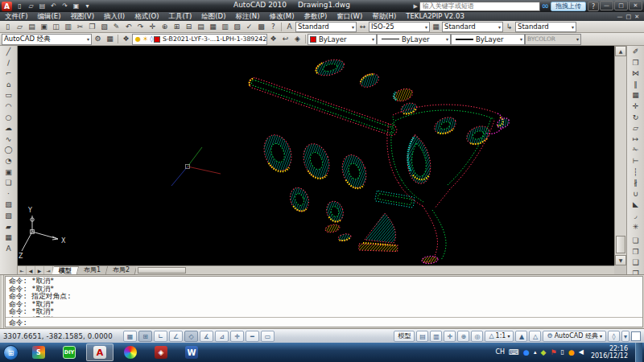 The image size is (644, 362). What do you see at coordinates (9, 173) in the screenshot?
I see `insert-block-icon: ▣` at bounding box center [9, 173].